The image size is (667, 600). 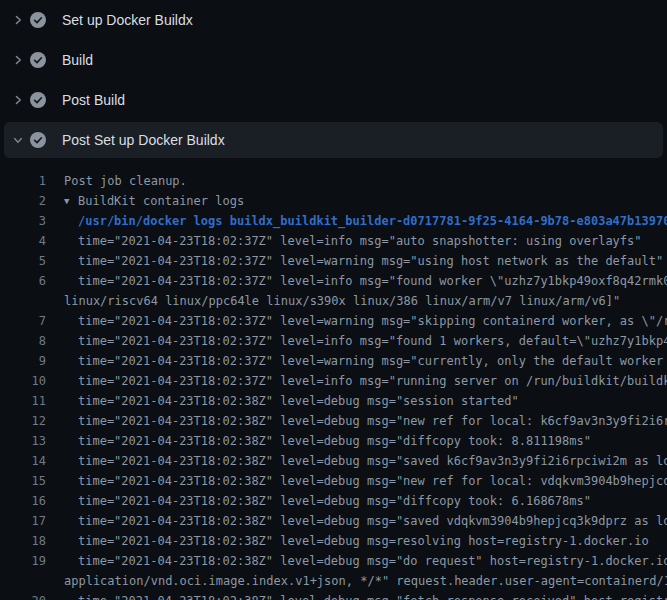 I want to click on log-line: 7 time="2021-04-23T18:02:37Z" level=warn…, so click(x=334, y=321).